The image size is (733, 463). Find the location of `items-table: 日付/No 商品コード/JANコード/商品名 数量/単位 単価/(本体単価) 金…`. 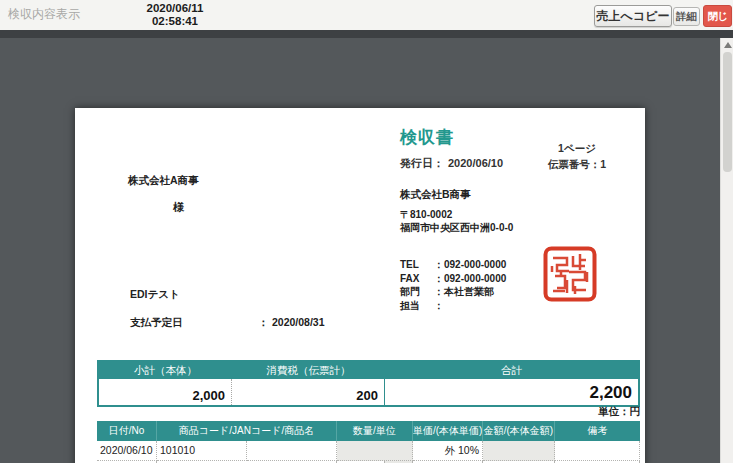

items-table: 日付/No 商品コード/JANコード/商品名 数量/単位 単価/(本体単価) 金… is located at coordinates (368, 442).